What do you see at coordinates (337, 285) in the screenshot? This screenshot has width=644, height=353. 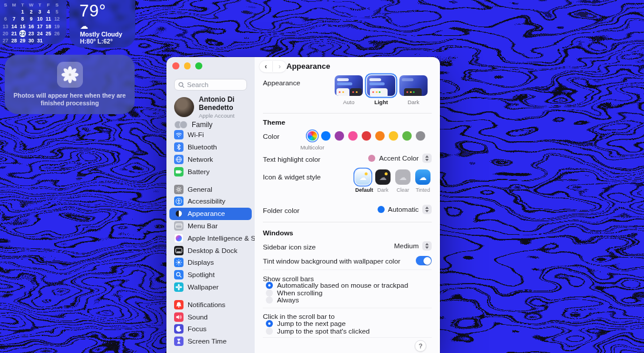 I see `radio-scrollbars-automatic: Automatically based on mouse or trackpad` at bounding box center [337, 285].